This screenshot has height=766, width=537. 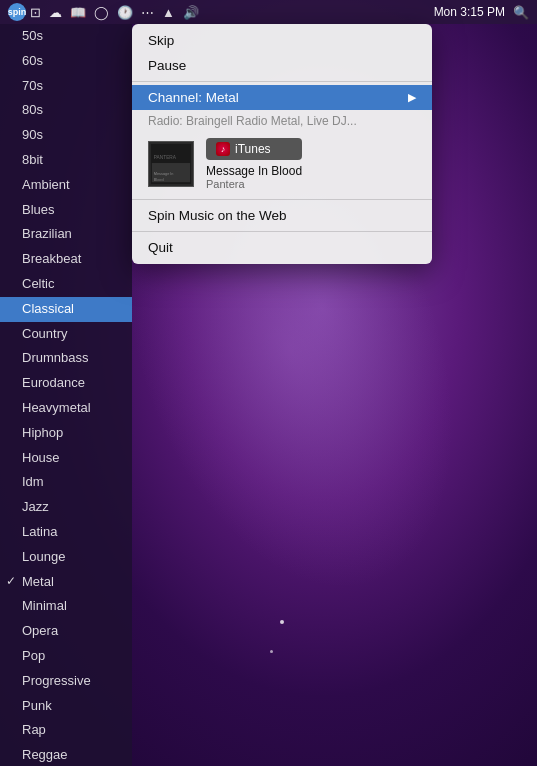 What do you see at coordinates (159, 180) in the screenshot?
I see `svg-text: Blood` at bounding box center [159, 180].